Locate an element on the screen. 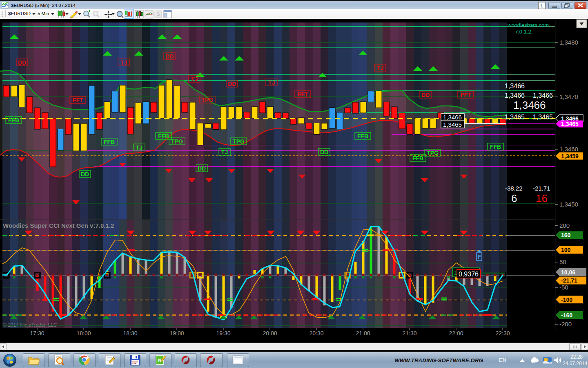  svg-text: S is located at coordinates (158, 14).